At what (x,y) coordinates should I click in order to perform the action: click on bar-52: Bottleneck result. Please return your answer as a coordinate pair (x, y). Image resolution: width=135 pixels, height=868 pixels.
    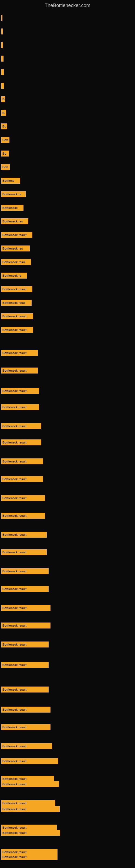
    Looking at the image, I should click on (31, 833).